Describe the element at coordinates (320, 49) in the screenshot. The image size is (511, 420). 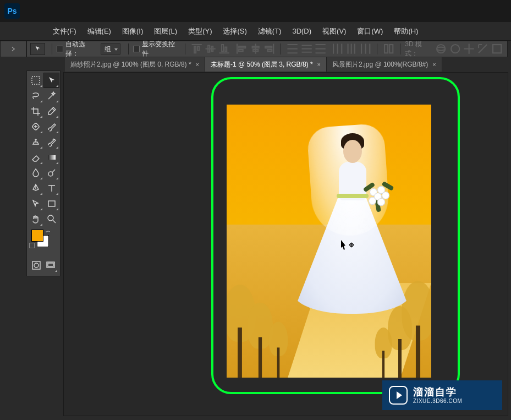
I see `distribute-bottom-icon` at that location.